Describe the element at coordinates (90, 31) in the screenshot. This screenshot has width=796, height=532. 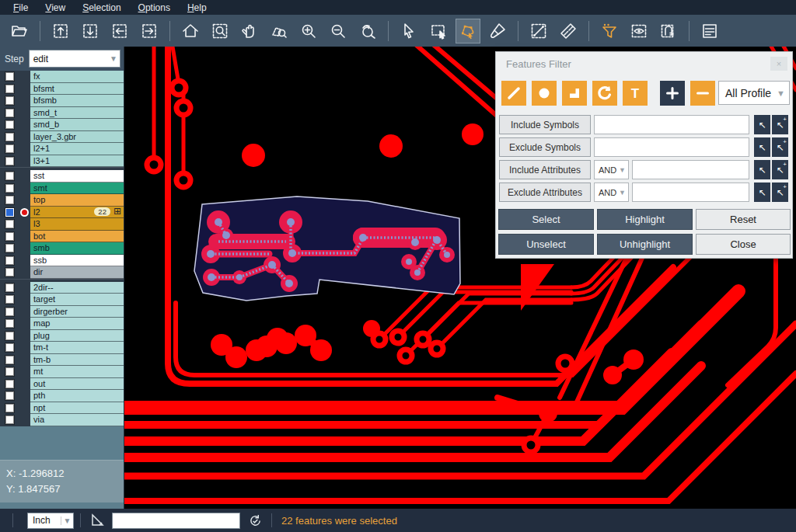
I see `pan-down-button` at that location.